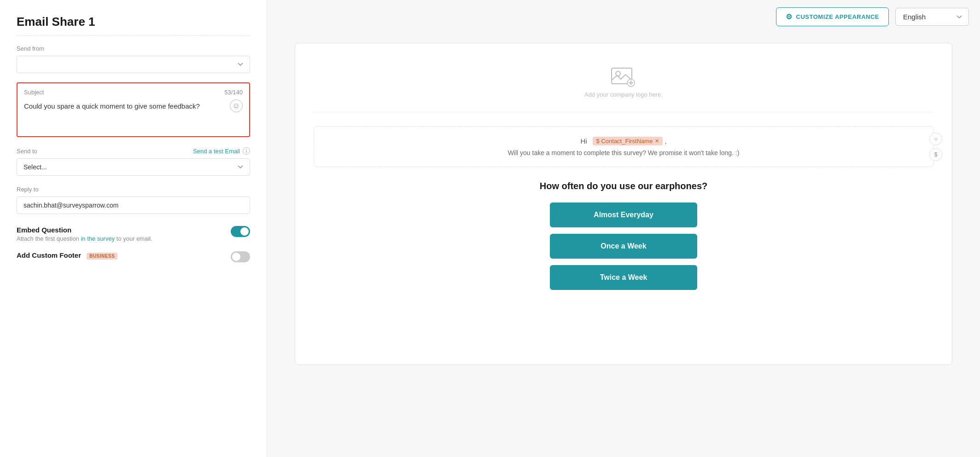 This screenshot has width=980, height=457. I want to click on send-from-select, so click(134, 64).